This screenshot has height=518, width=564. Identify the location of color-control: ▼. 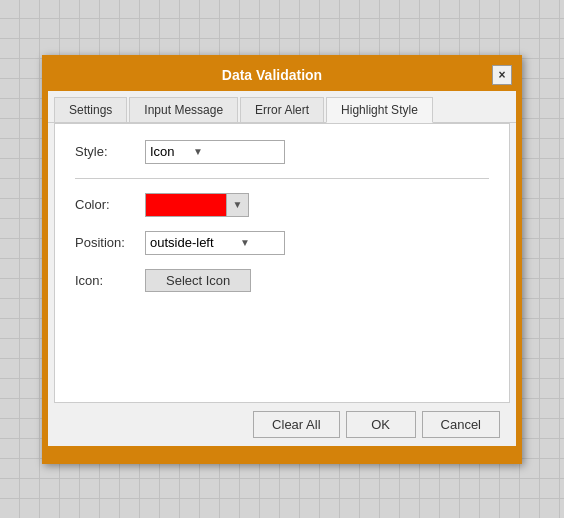
(197, 205).